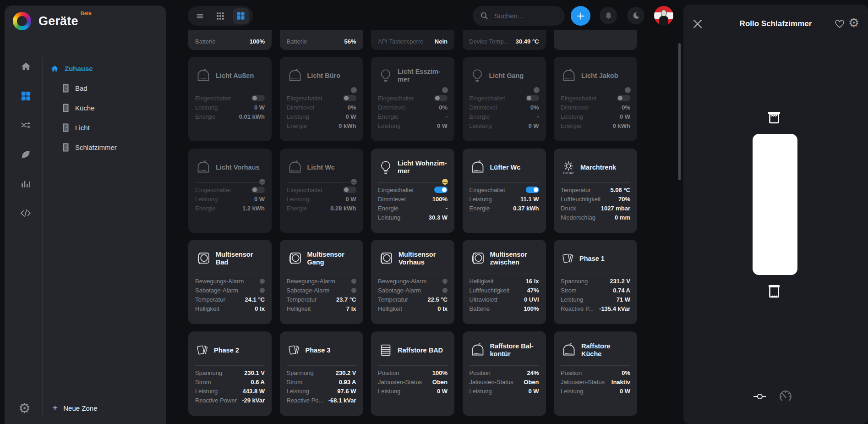 The width and height of the screenshot is (868, 424). What do you see at coordinates (413, 204) in the screenshot?
I see `card-rows: EingeschaltetDimmlevel100%Energie-Leistu…` at bounding box center [413, 204].